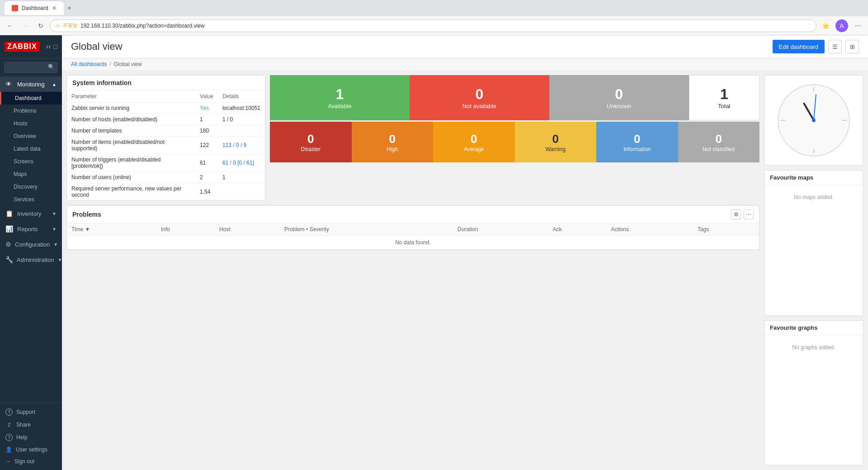  What do you see at coordinates (131, 177) in the screenshot?
I see `param-cell: Number of users (online)` at bounding box center [131, 177].